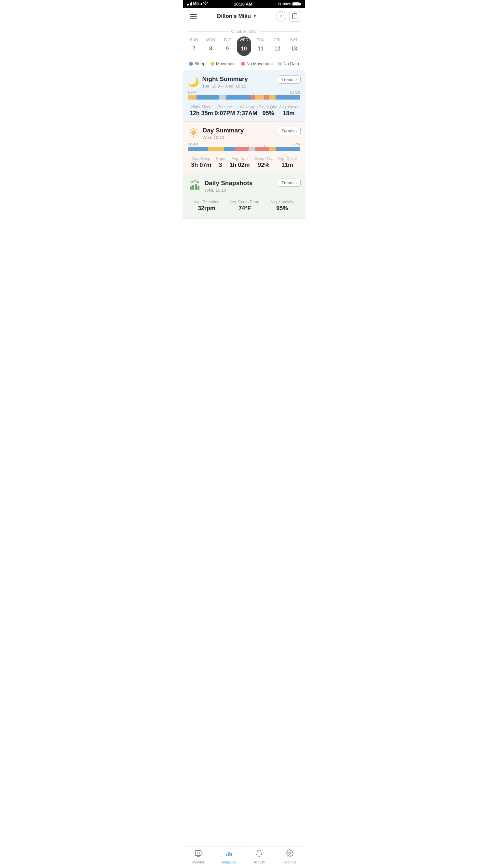 The height and width of the screenshot is (868, 488). I want to click on night-trends-button: Trends ›, so click(289, 80).